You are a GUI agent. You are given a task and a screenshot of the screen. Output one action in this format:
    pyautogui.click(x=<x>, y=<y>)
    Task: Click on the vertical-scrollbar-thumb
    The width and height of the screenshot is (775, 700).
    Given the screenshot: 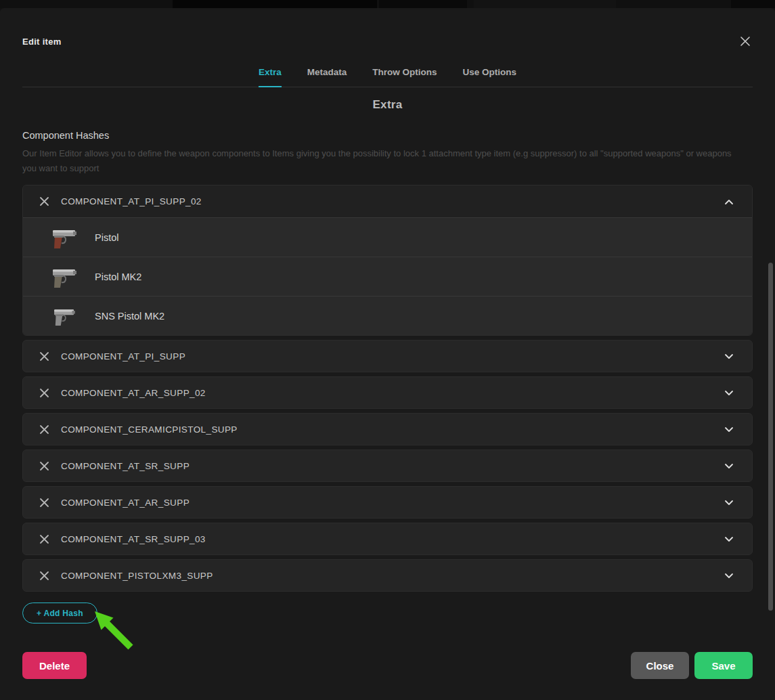 What is the action you would take?
    pyautogui.click(x=770, y=437)
    